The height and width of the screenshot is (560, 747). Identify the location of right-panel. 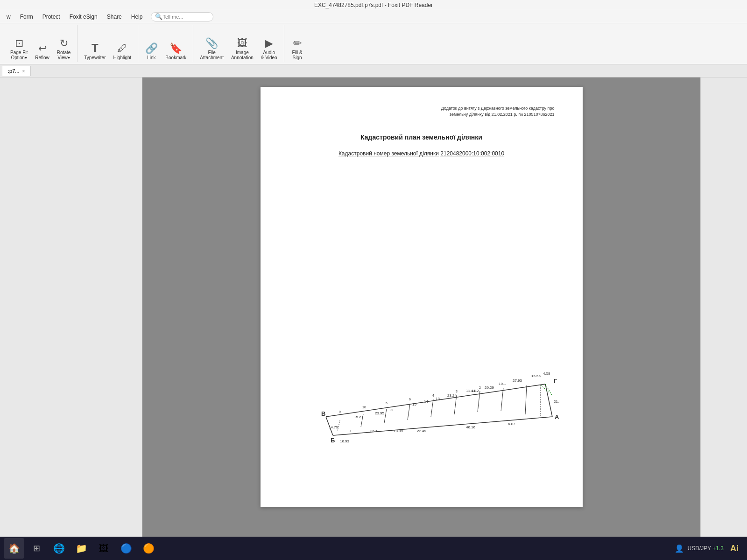
(724, 312).